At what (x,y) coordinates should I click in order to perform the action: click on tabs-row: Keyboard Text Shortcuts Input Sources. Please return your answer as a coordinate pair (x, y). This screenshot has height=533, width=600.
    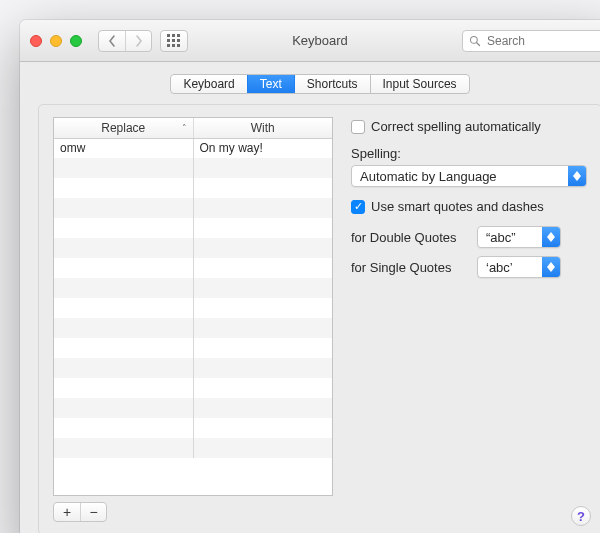
    Looking at the image, I should click on (310, 83).